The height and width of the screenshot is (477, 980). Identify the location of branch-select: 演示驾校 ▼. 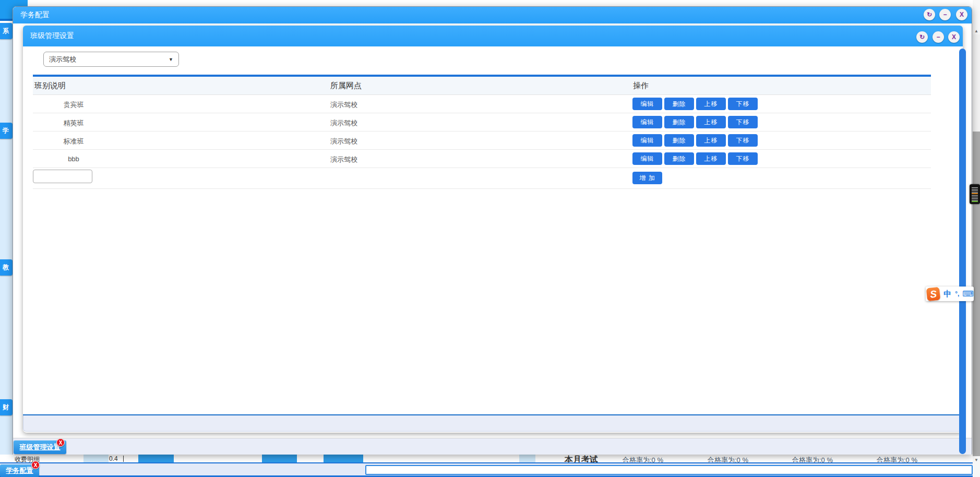
(111, 59).